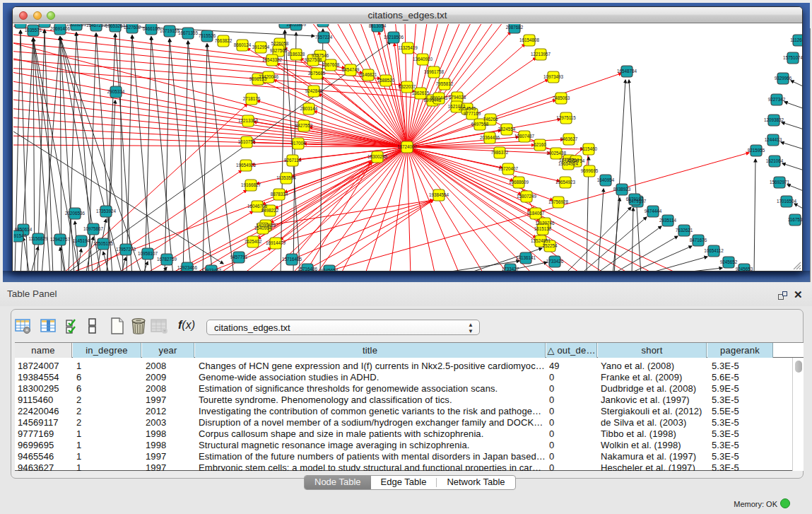 The image size is (812, 514). Describe the element at coordinates (589, 171) in the screenshot. I see `svg-text: 9699695` at that location.